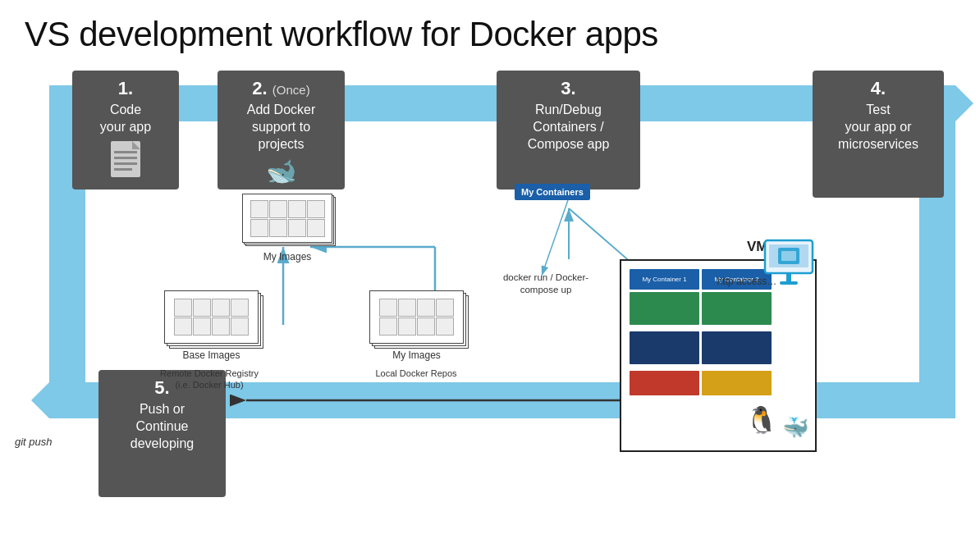 Image resolution: width=980 pixels, height=557 pixels. I want to click on container1-label: My Container 1, so click(664, 279).